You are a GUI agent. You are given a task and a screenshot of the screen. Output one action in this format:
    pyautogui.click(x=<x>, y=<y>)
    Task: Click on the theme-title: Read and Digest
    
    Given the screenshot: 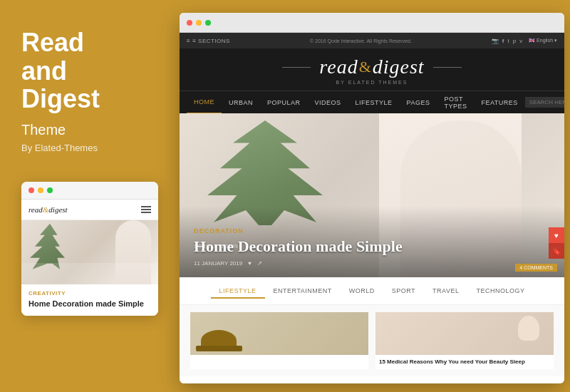 What is the action you would take?
    pyautogui.click(x=61, y=71)
    